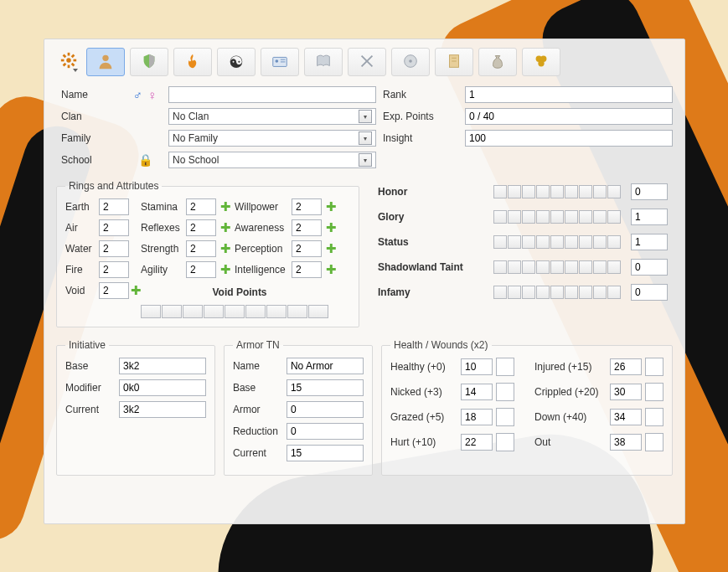  I want to click on hurt-mark, so click(505, 442).